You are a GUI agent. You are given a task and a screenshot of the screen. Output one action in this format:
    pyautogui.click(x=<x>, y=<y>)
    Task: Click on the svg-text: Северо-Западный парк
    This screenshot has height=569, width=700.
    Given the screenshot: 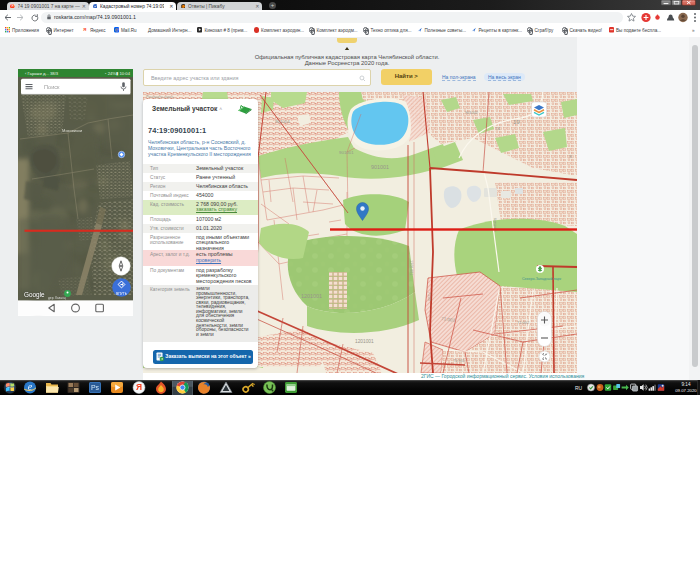 What is the action you would take?
    pyautogui.click(x=542, y=279)
    